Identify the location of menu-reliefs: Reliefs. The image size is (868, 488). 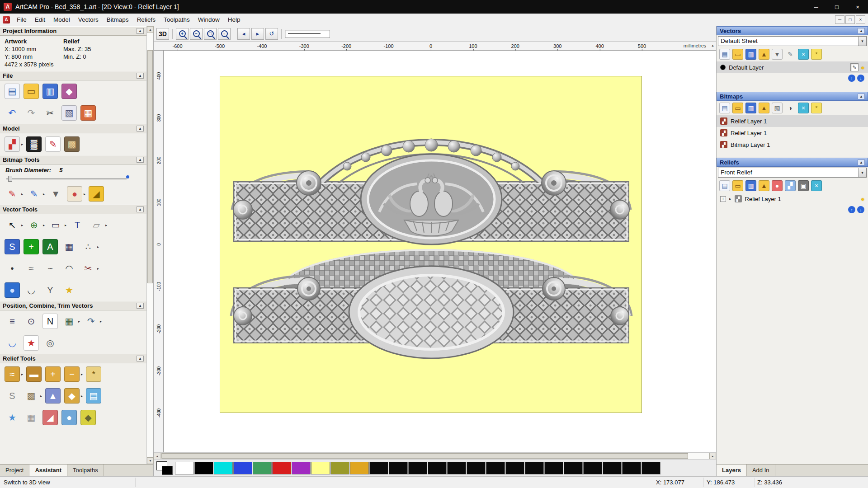
(146, 20).